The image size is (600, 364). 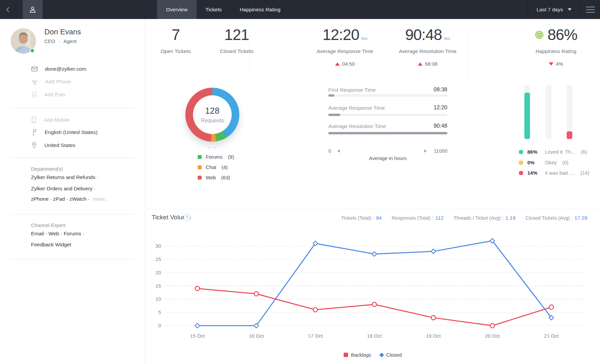 What do you see at coordinates (345, 51) in the screenshot?
I see `stat-label: Average Response Time` at bounding box center [345, 51].